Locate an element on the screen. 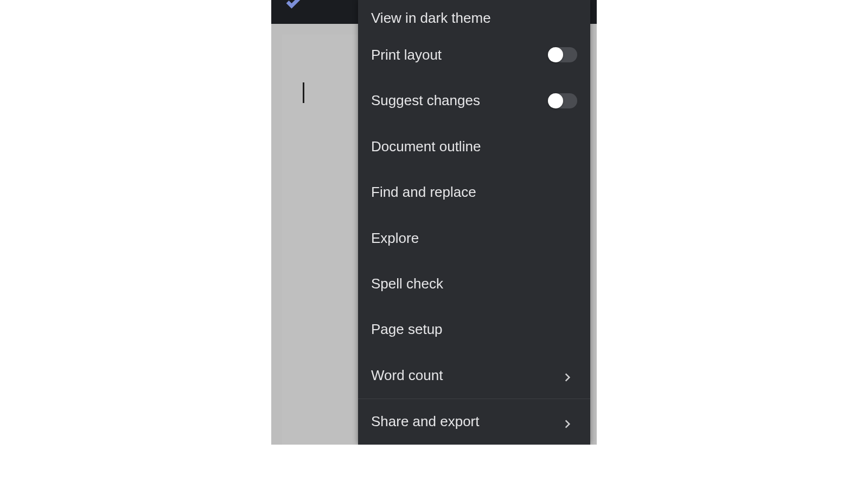  suggest-changes-toggle is located at coordinates (564, 101).